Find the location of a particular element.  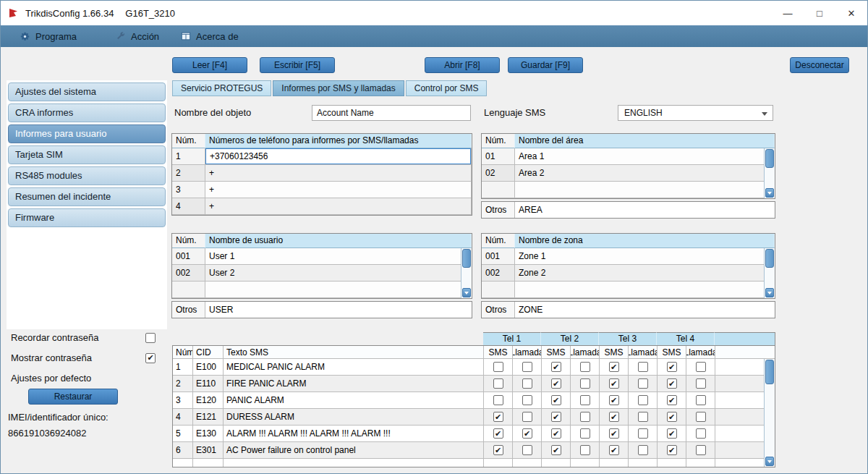

maximize-button: □ is located at coordinates (820, 13).